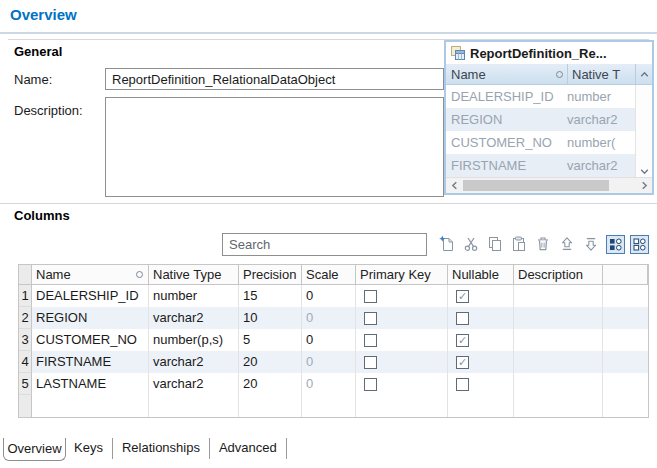 This screenshot has height=468, width=657. I want to click on data-object-icon, so click(458, 53).